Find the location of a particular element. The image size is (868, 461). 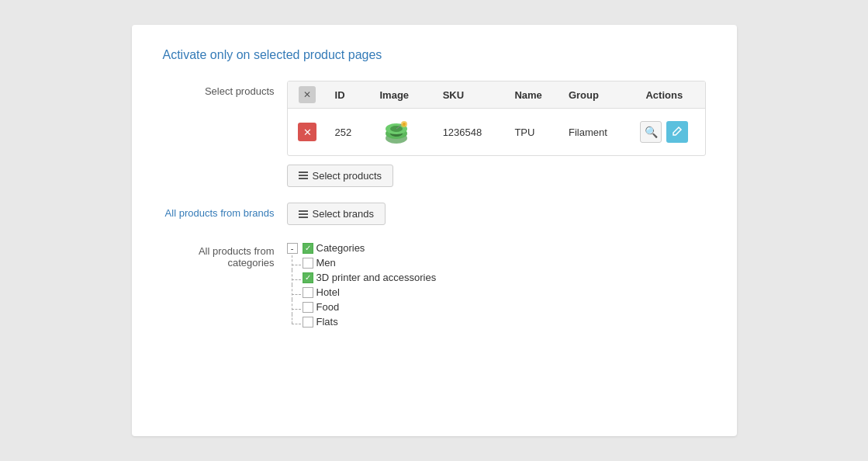

row-remove-button: ✕ is located at coordinates (307, 132).